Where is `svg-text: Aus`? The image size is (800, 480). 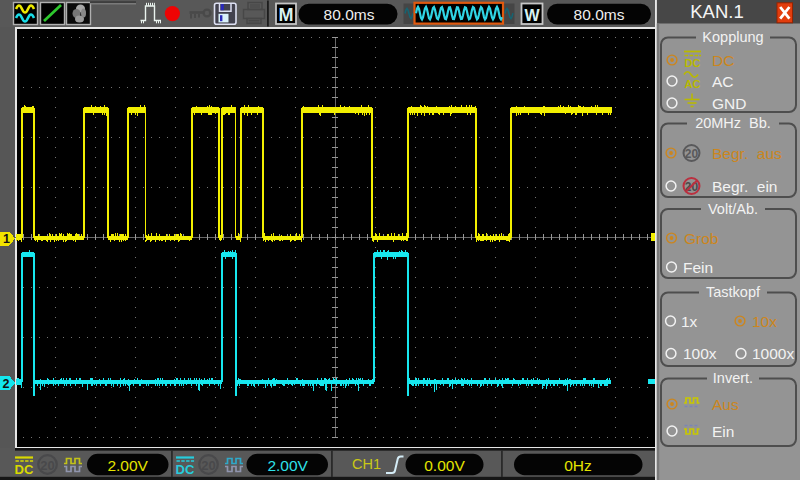 svg-text: Aus is located at coordinates (726, 404).